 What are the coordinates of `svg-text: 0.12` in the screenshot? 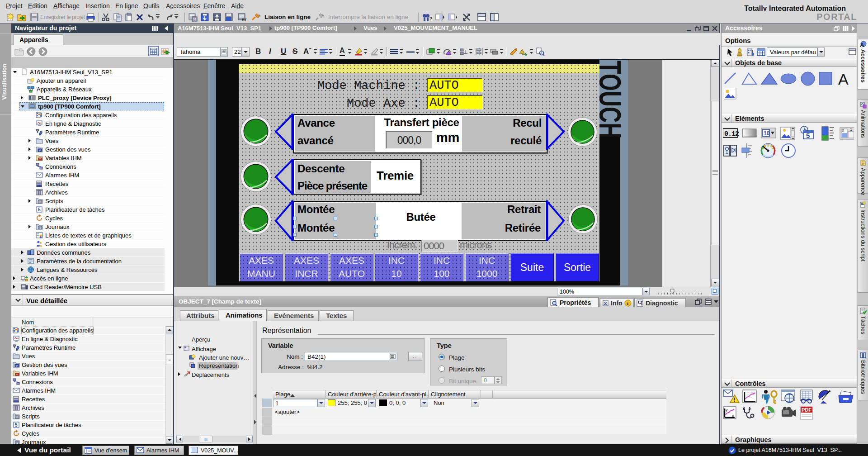 It's located at (731, 134).